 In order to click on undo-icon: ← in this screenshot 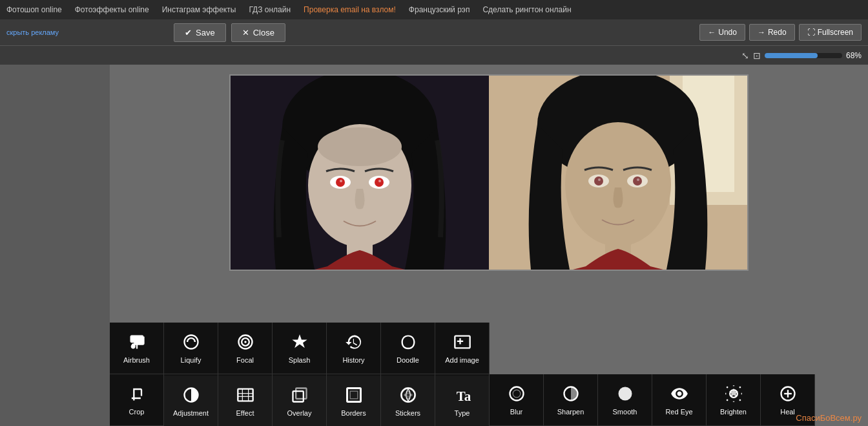, I will do `click(712, 32)`.